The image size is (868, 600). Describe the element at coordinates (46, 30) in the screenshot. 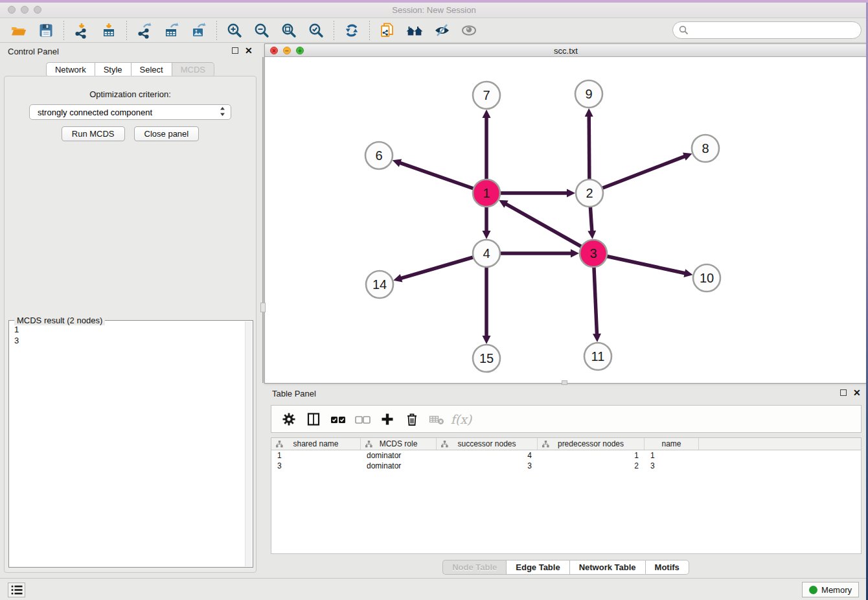

I see `save-session-button` at that location.